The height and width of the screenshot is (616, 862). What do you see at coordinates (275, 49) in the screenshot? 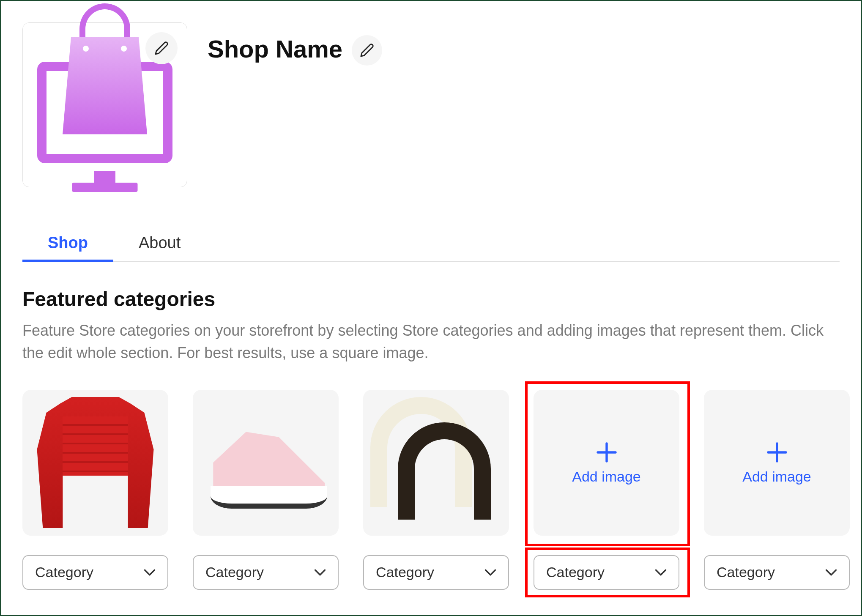
I see `shop-title: Shop Name` at bounding box center [275, 49].